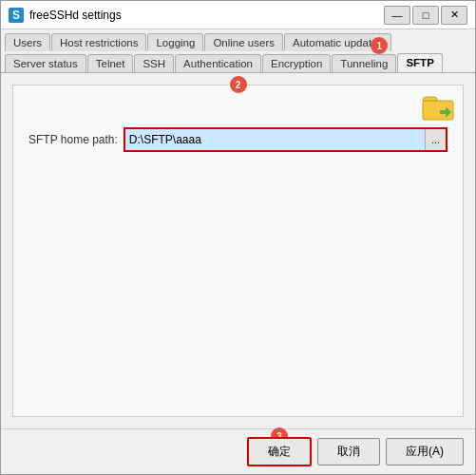 The height and width of the screenshot is (475, 476). I want to click on sftp-label: SFTP home path:, so click(73, 140).